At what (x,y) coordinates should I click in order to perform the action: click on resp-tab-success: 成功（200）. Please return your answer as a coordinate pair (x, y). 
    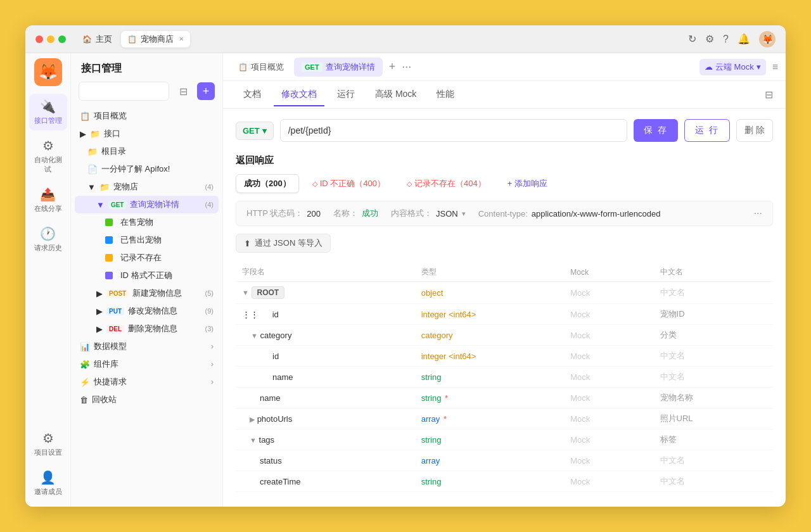
    Looking at the image, I should click on (267, 184).